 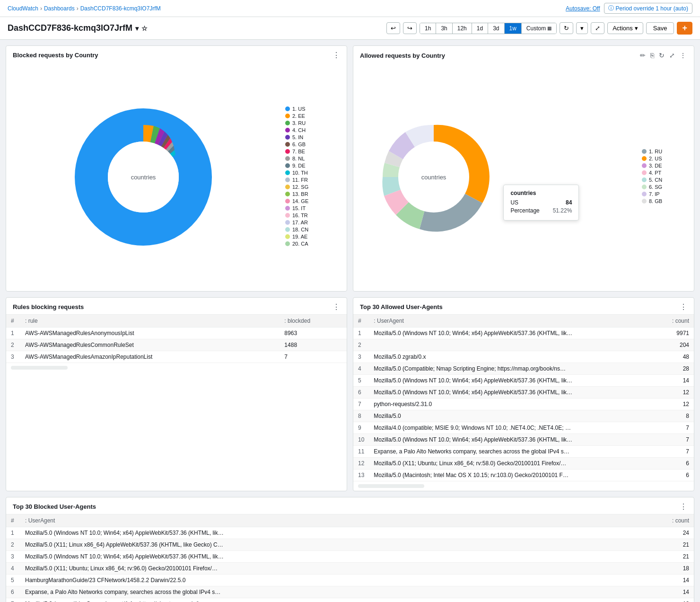 What do you see at coordinates (350, 593) in the screenshot?
I see `table-row: 6 Expanse, a Palo Alto Networks company,…` at bounding box center [350, 593].